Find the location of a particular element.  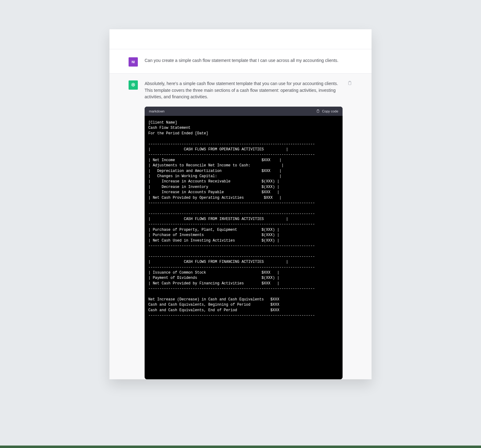

code-block-header: markdown Copy code is located at coordinates (244, 111).